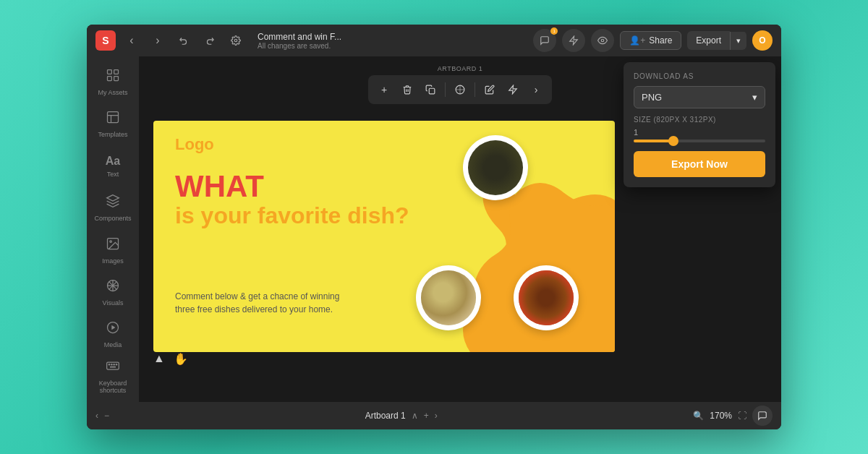  Describe the element at coordinates (113, 292) in the screenshot. I see `sidebar-item-visuals: Visuals` at that location.